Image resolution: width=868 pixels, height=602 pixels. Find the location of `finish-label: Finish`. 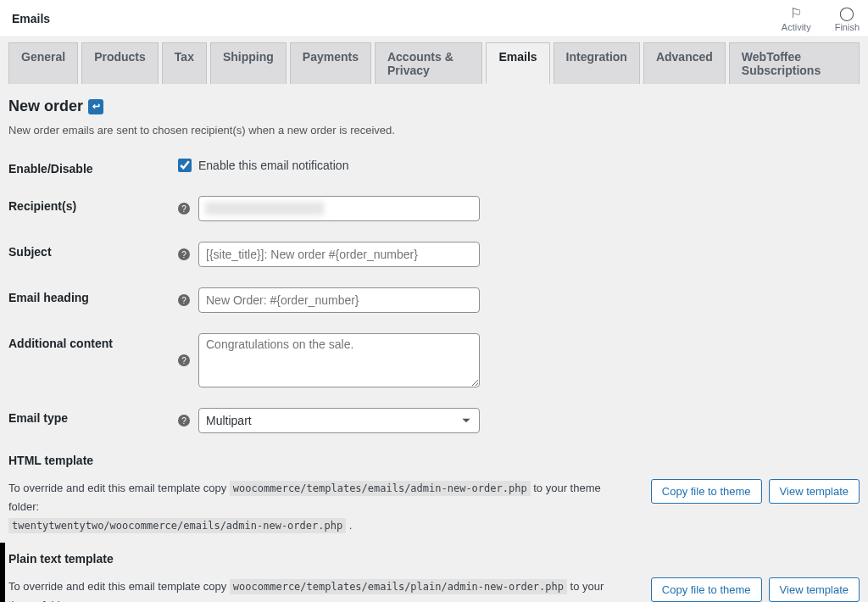

finish-label: Finish is located at coordinates (848, 27).